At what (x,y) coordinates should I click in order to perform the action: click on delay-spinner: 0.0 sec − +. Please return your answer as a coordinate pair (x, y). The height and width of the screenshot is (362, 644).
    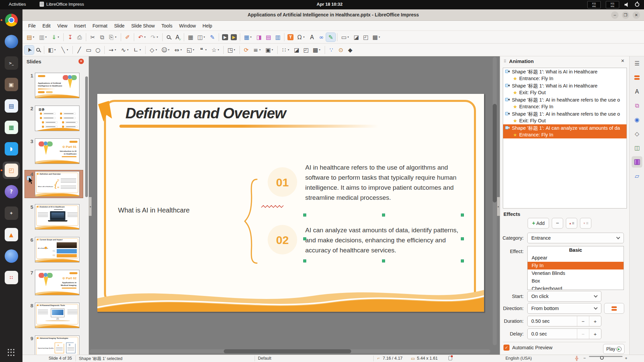
    Looking at the image, I should click on (564, 334).